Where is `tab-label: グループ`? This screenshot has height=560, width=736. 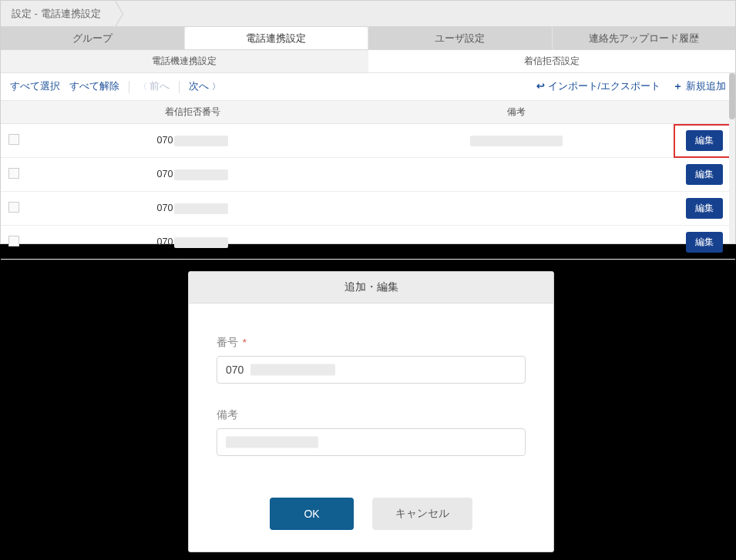
tab-label: グループ is located at coordinates (92, 39).